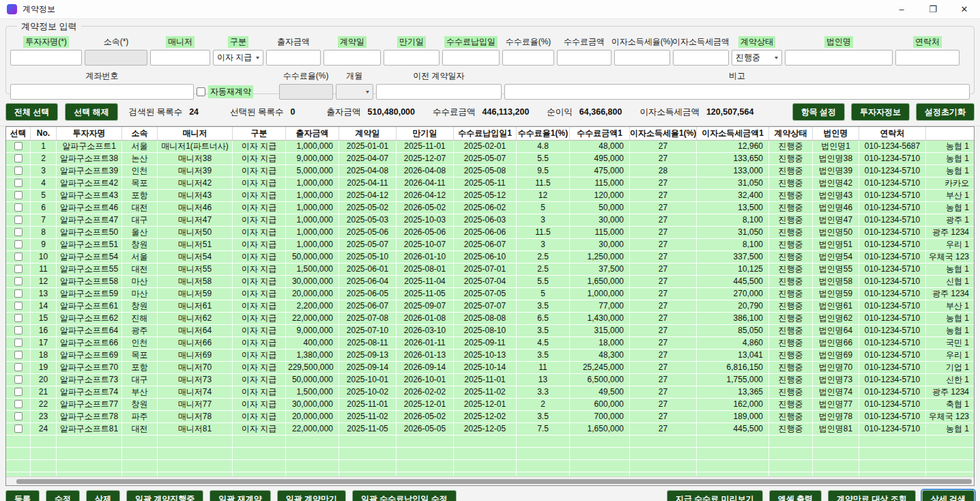  I want to click on scrollbar-thumb, so click(494, 482).